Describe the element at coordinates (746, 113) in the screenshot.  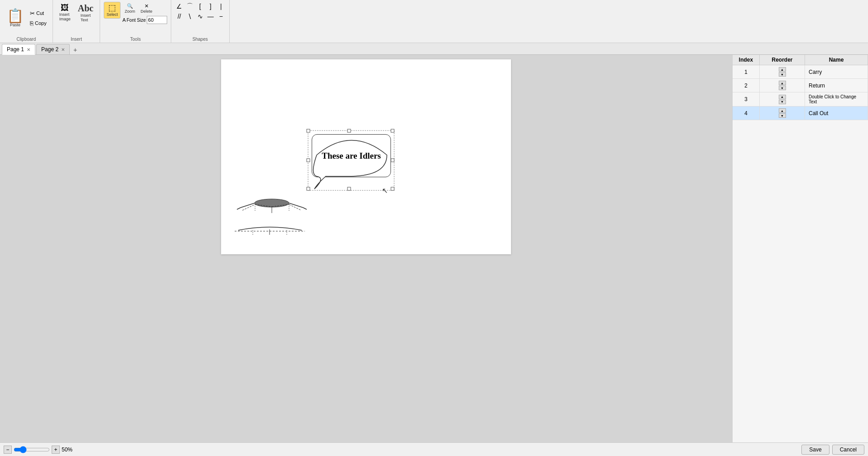
I see `panel-cell-index-4: 4` at that location.